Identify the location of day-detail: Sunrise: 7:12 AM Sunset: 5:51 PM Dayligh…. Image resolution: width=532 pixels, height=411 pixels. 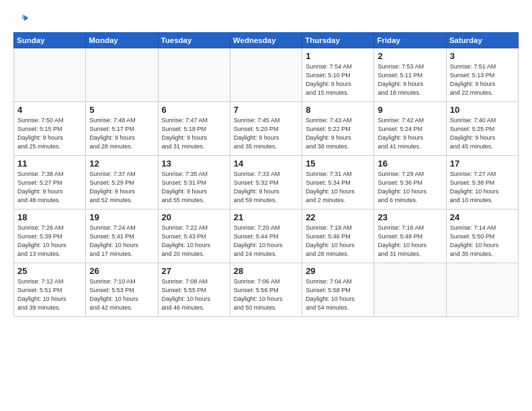
(50, 295).